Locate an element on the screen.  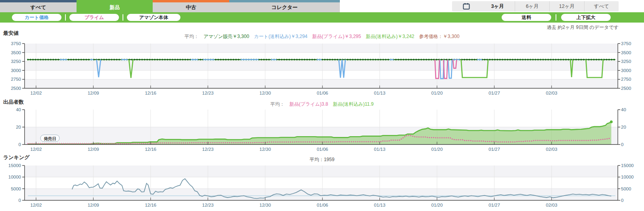
tab-new-label: 新品 is located at coordinates (115, 7).